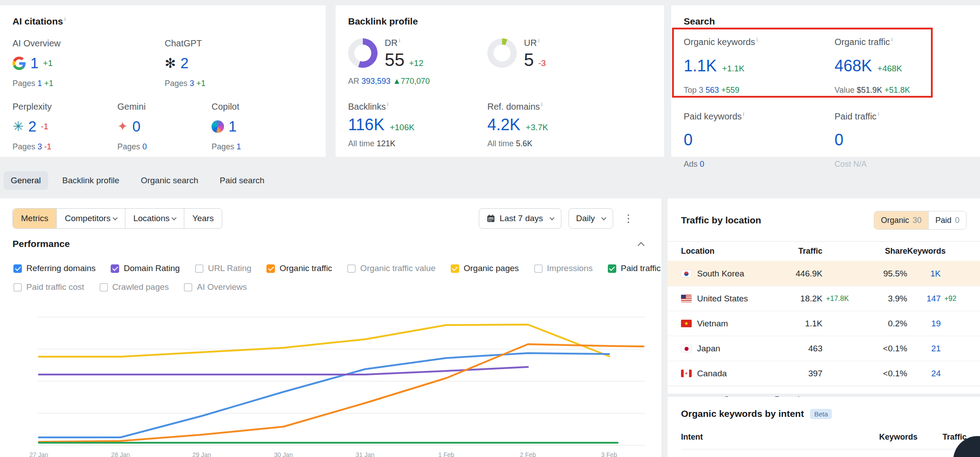 This screenshot has width=980, height=457. Describe the element at coordinates (947, 220) in the screenshot. I see `toggle-paid: Paid0` at that location.